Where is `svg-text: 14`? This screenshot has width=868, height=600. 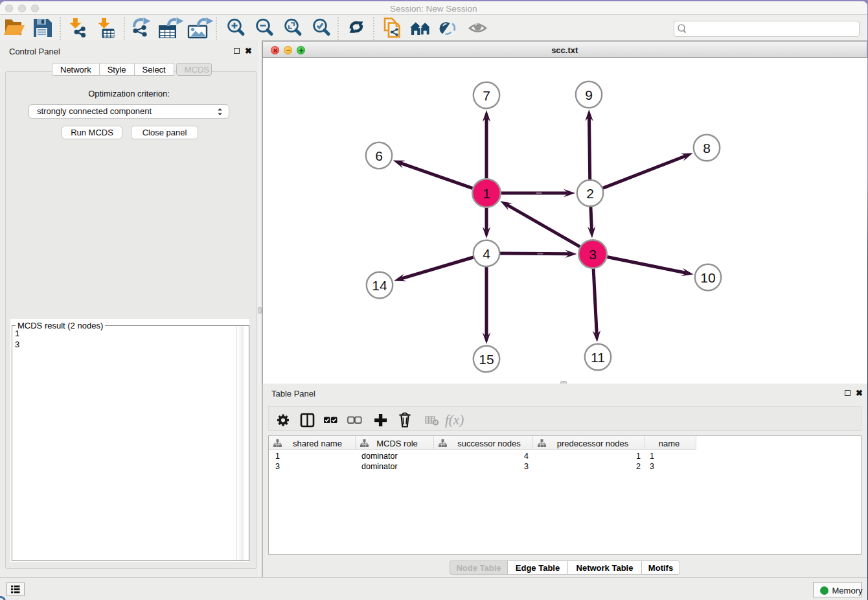 svg-text: 14 is located at coordinates (380, 285).